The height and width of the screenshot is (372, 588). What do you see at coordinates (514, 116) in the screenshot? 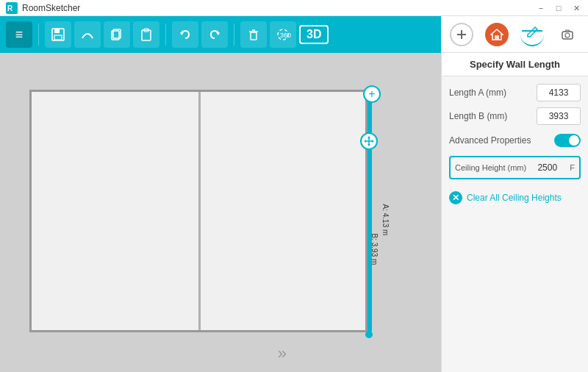
I see `length-b-row: Length B (mm)` at bounding box center [514, 116].